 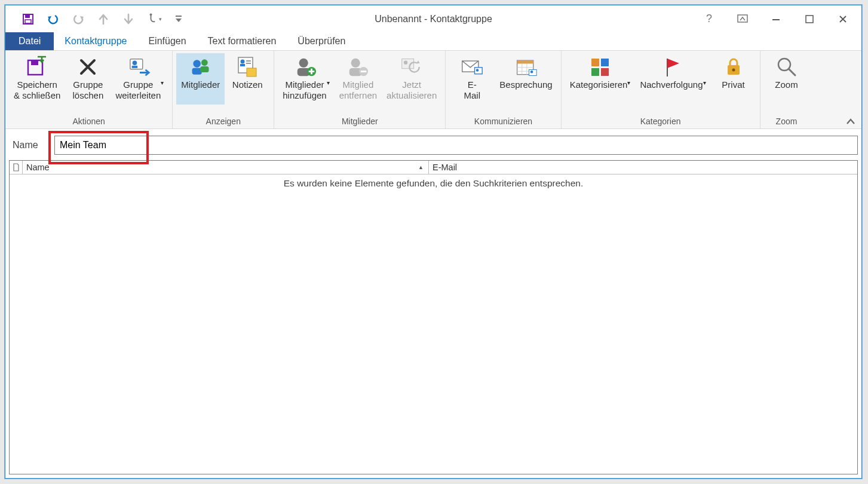 I want to click on notes-icon, so click(x=247, y=67).